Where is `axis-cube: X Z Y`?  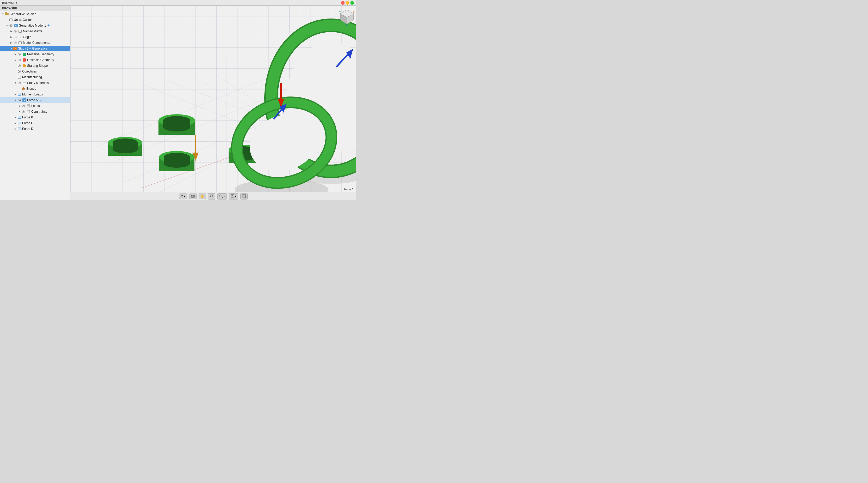
axis-cube: X Z Y is located at coordinates (346, 16).